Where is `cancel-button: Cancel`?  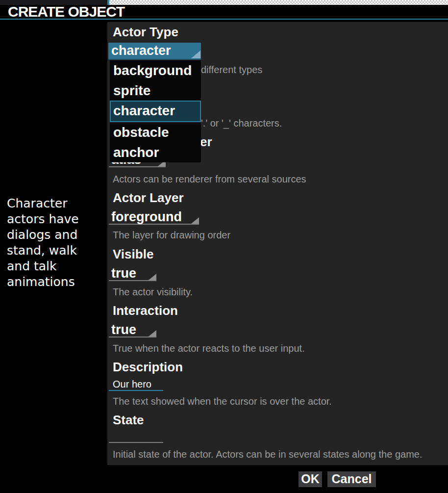 cancel-button: Cancel is located at coordinates (352, 479).